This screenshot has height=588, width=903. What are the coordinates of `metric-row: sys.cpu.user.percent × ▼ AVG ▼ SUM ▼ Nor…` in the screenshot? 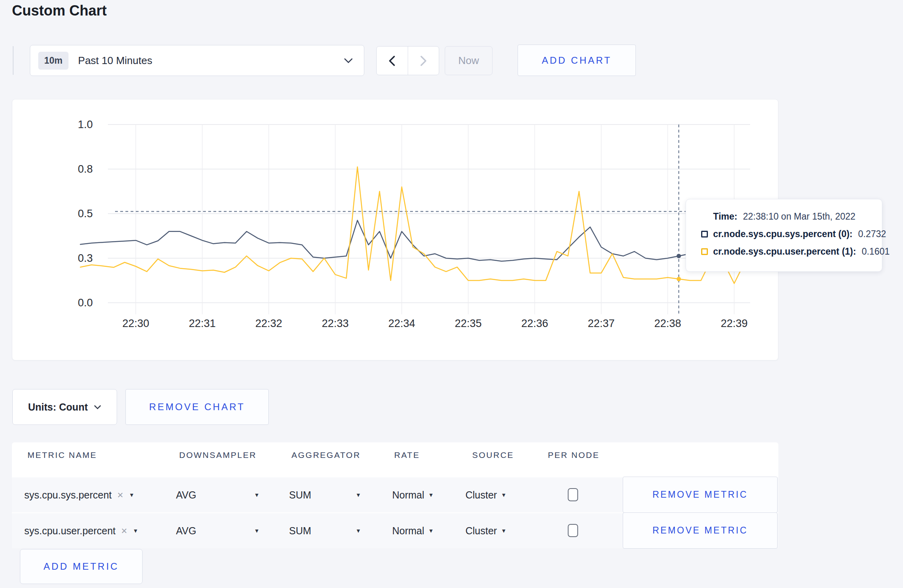 It's located at (395, 531).